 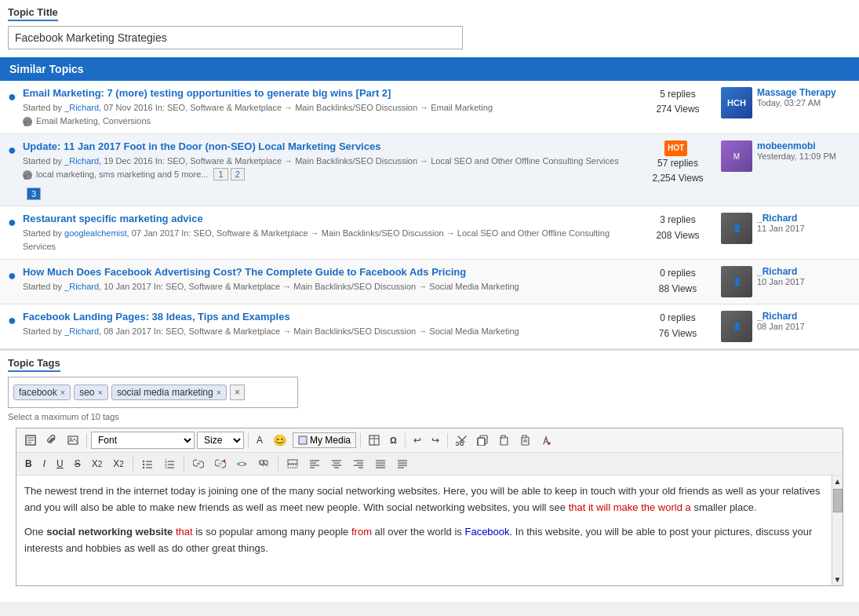 I want to click on topic-title-input, so click(x=235, y=38).